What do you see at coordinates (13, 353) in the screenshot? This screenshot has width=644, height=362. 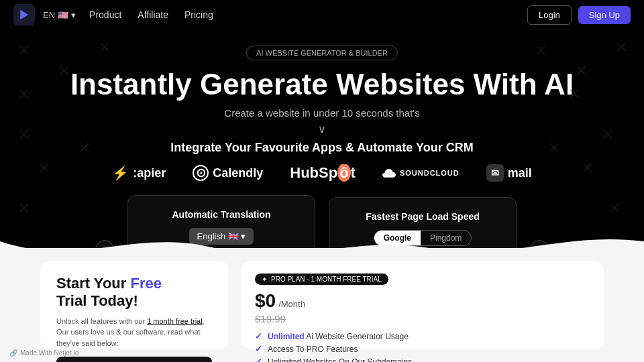 I see `made-with-icon: 🔗` at bounding box center [13, 353].